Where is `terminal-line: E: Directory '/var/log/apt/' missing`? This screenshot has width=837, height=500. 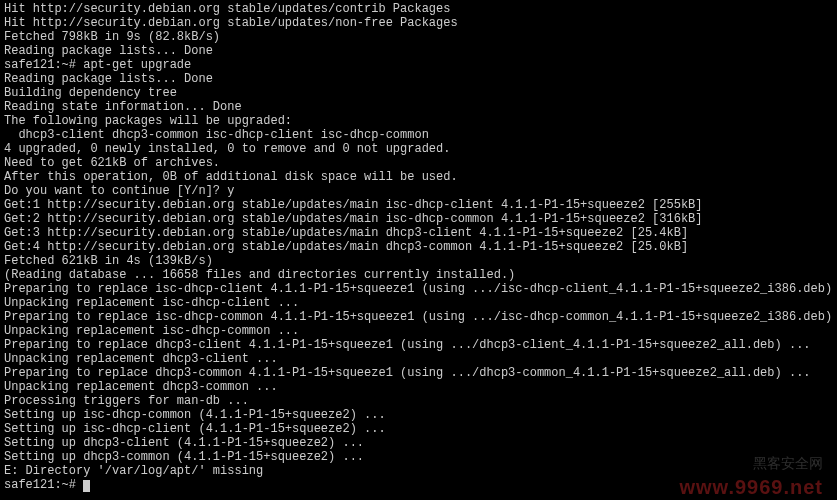
terminal-line: E: Directory '/var/log/apt/' missing is located at coordinates (418, 471).